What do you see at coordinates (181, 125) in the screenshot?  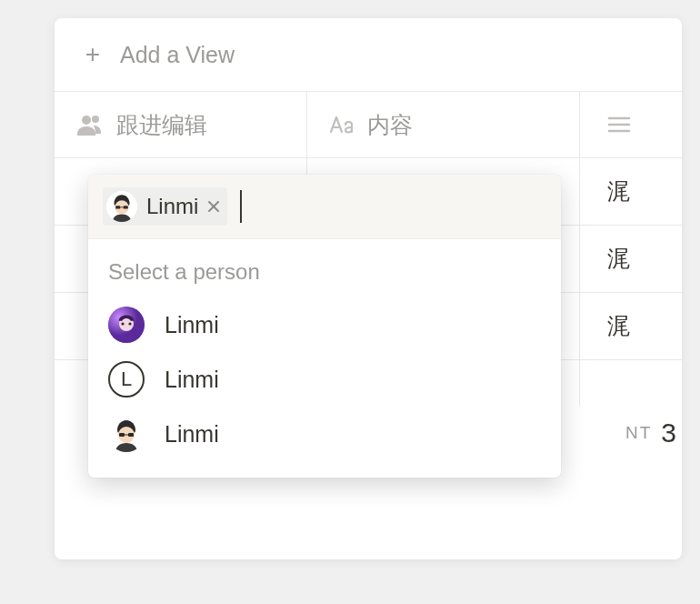 I see `column-header-person: 跟进编辑` at bounding box center [181, 125].